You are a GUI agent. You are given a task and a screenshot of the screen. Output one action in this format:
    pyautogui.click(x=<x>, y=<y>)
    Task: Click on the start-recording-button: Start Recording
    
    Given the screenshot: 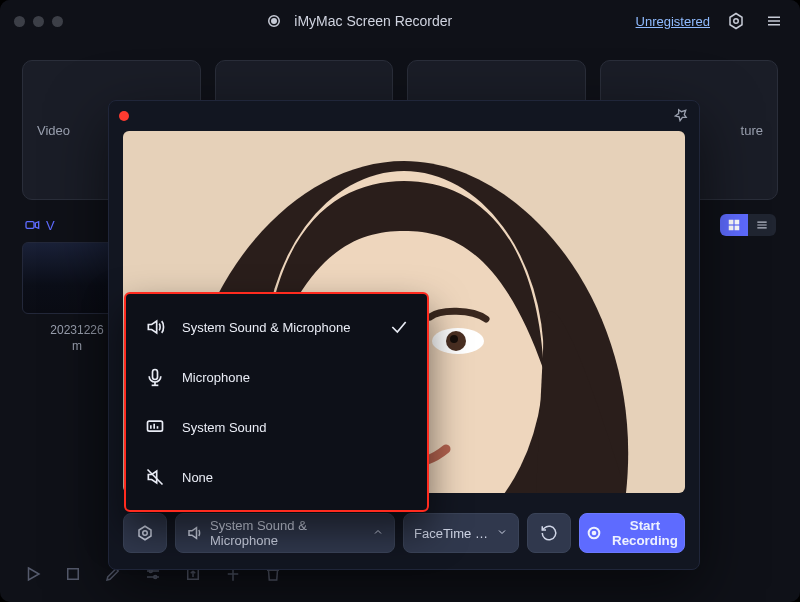 What is the action you would take?
    pyautogui.click(x=632, y=533)
    